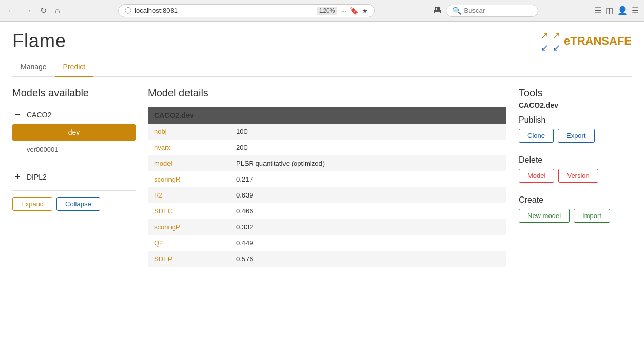 Image resolution: width=644 pixels, height=355 pixels. What do you see at coordinates (32, 204) in the screenshot?
I see `expand-button: Expand` at bounding box center [32, 204].